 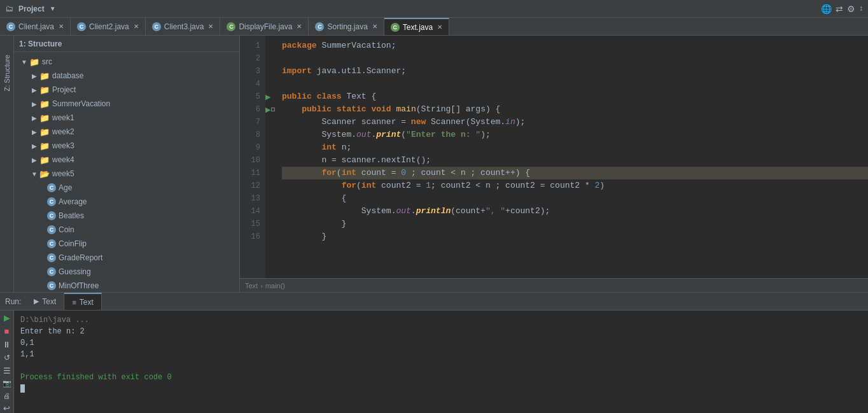 I want to click on line-num-11: 11, so click(x=253, y=173).